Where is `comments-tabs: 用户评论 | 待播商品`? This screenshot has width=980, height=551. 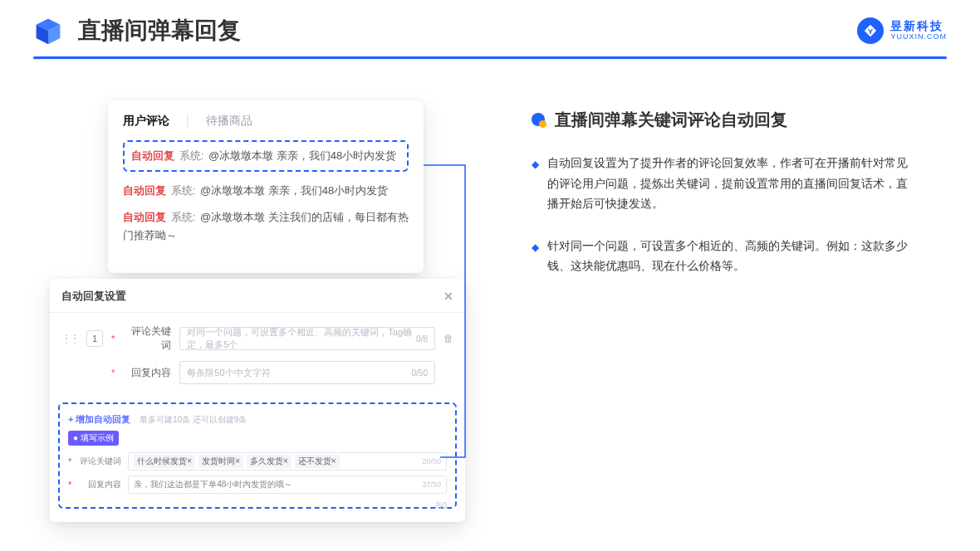 comments-tabs: 用户评论 | 待播商品 is located at coordinates (266, 121).